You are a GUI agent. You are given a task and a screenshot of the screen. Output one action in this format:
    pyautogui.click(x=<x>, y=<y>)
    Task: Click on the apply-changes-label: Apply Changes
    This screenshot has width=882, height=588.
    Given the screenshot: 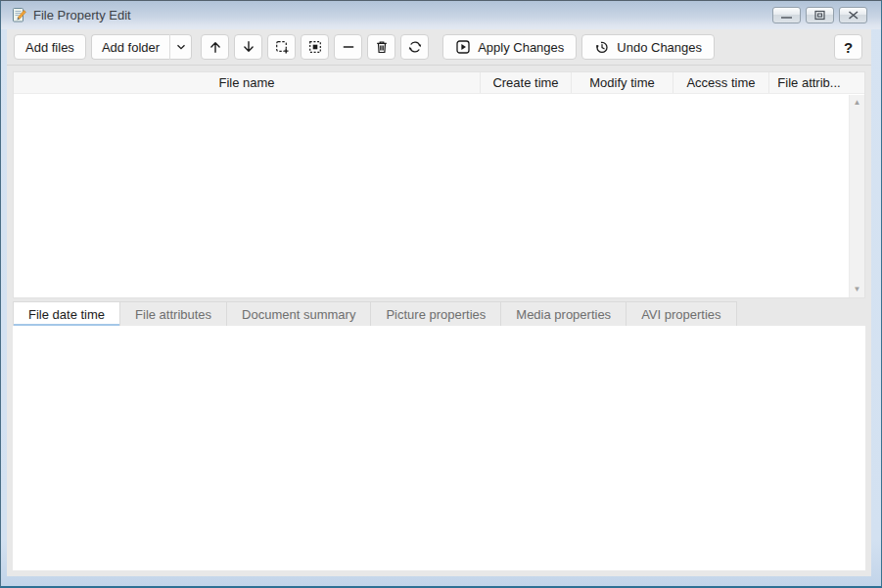 What is the action you would take?
    pyautogui.click(x=521, y=47)
    